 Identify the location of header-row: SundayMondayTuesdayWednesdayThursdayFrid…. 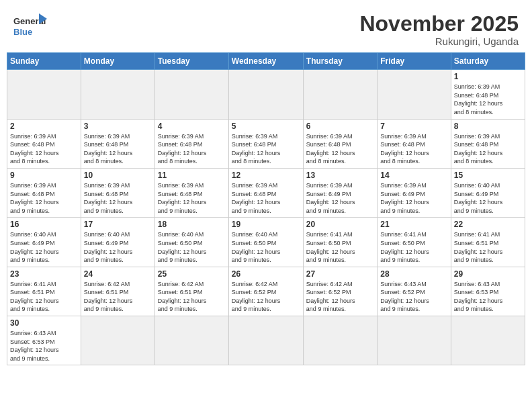
(266, 62).